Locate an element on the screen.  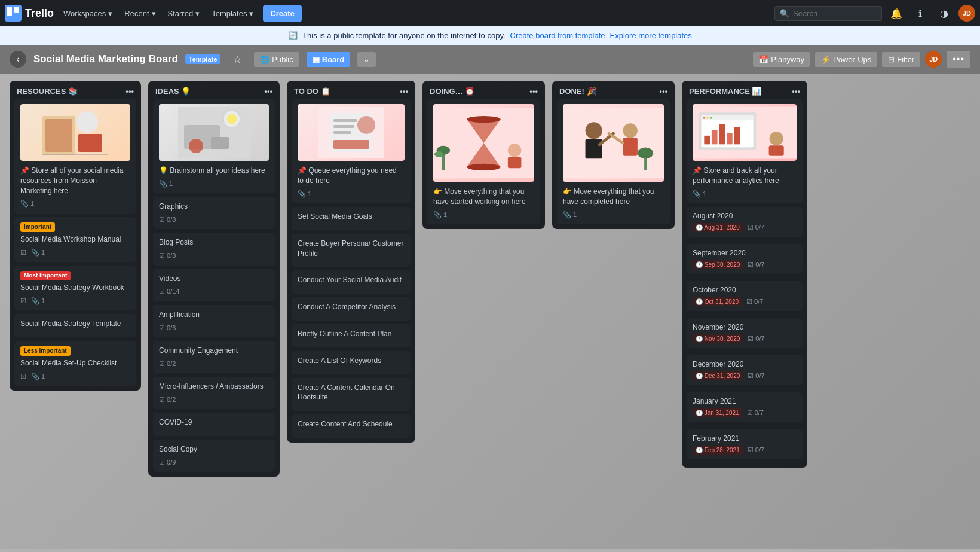
card-create-schedule: Create Content And Schedule is located at coordinates (351, 426).